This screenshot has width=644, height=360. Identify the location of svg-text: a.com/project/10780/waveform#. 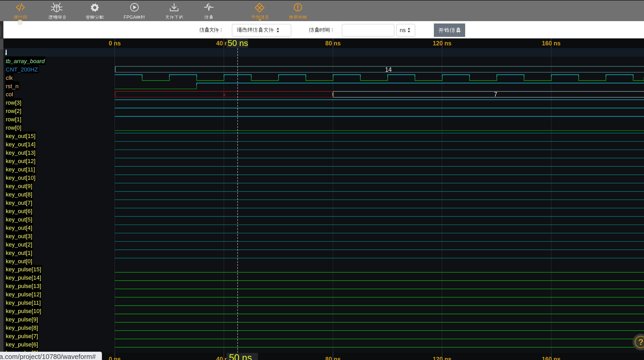
(48, 356).